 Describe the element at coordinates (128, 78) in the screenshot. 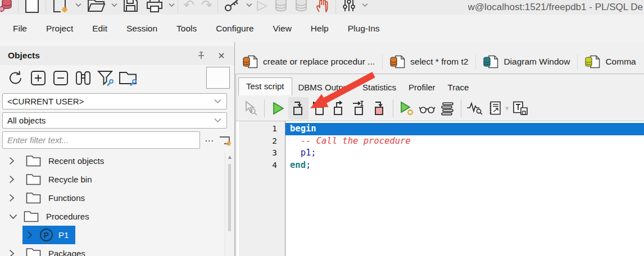

I see `folder-options-icon` at that location.